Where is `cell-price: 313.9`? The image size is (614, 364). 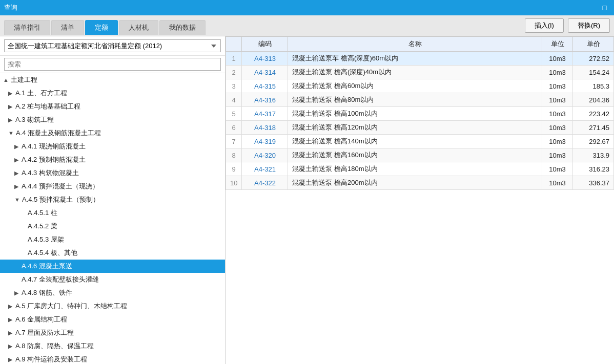
cell-price: 313.9 is located at coordinates (593, 156).